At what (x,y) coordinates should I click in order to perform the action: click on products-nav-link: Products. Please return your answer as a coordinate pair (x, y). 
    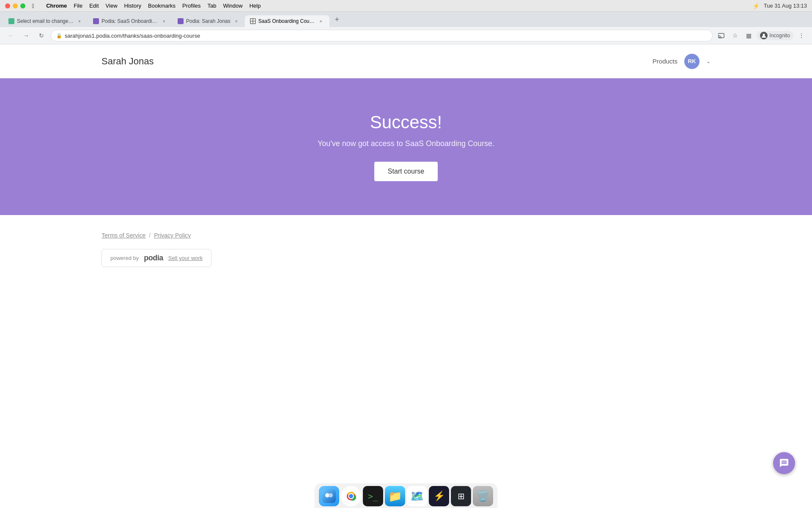
    Looking at the image, I should click on (665, 61).